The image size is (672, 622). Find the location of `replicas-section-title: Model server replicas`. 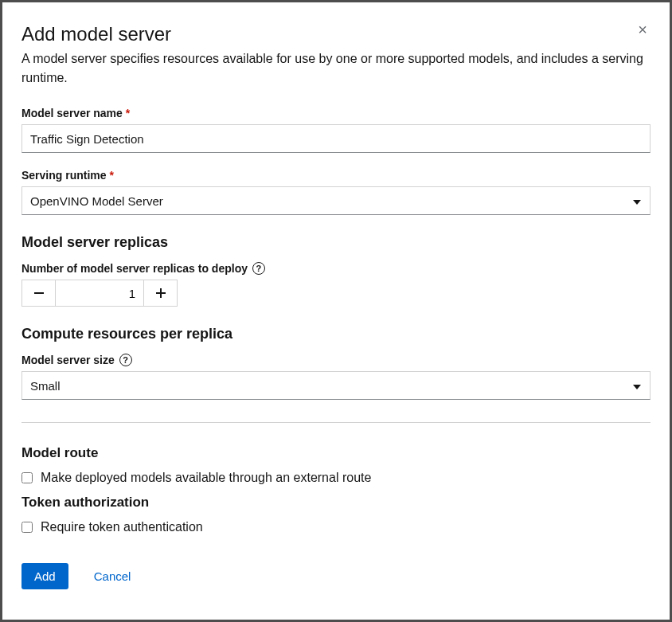

replicas-section-title: Model server replicas is located at coordinates (336, 242).